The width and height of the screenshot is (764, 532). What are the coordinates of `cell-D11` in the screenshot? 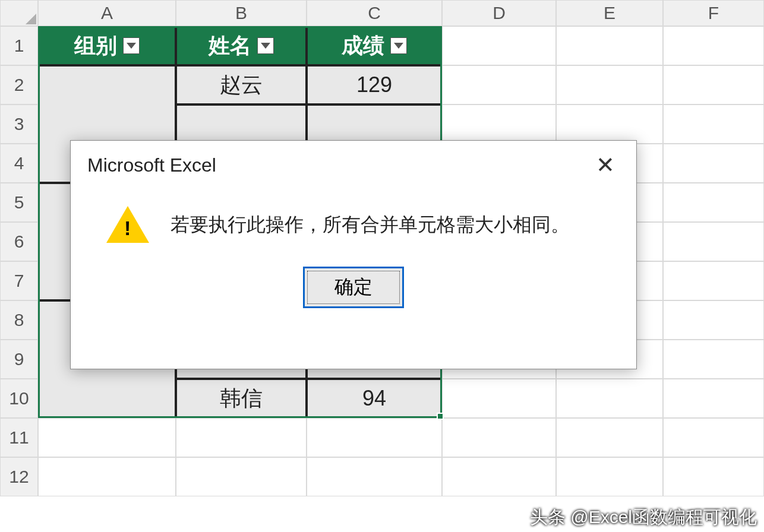 It's located at (499, 438).